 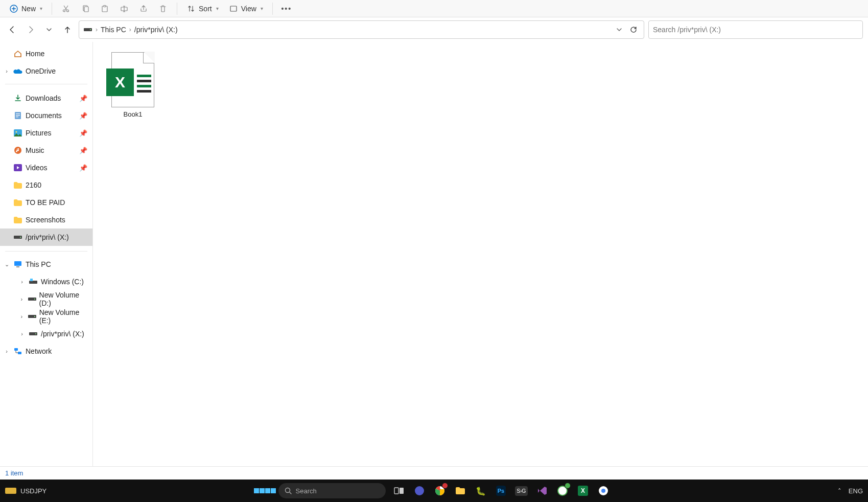 What do you see at coordinates (156, 30) in the screenshot?
I see `breadcrumb-current: /priv*priv\ (X:)` at bounding box center [156, 30].